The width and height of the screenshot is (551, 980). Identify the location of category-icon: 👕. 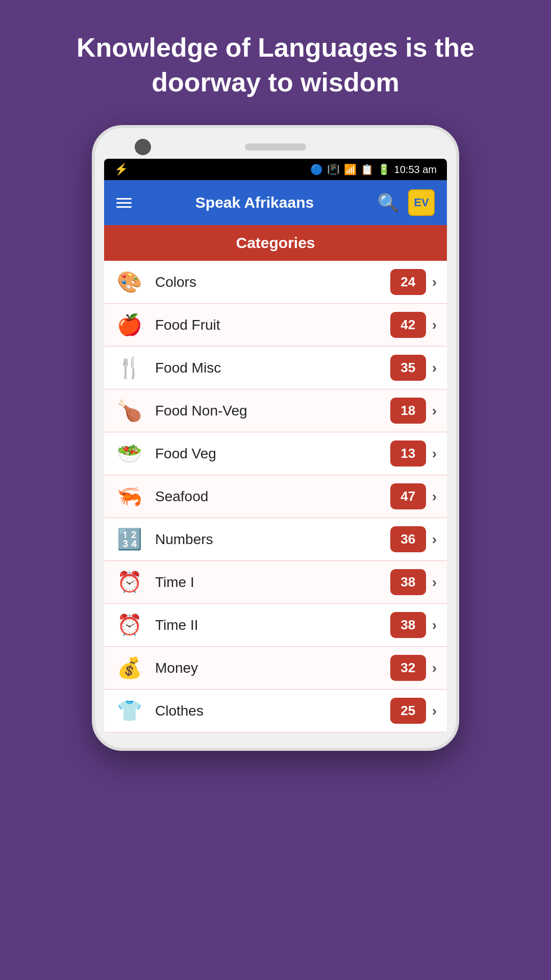
(130, 710).